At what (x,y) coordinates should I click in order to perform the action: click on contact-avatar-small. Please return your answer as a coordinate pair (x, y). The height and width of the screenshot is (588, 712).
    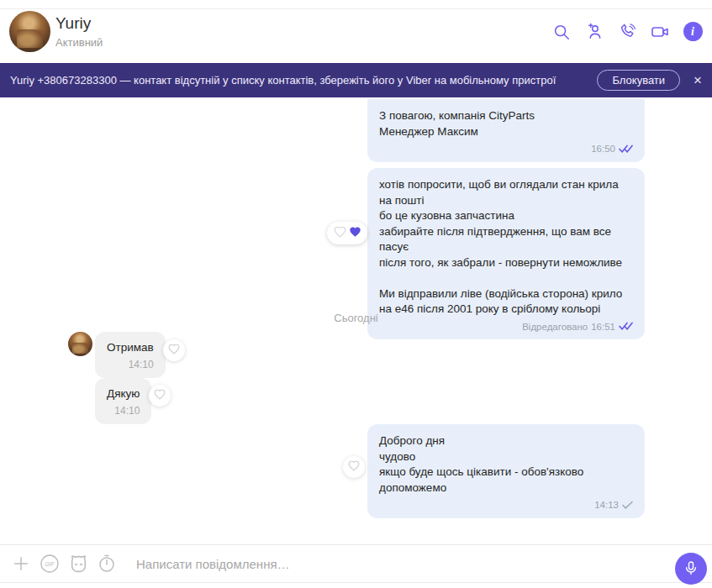
    Looking at the image, I should click on (81, 344).